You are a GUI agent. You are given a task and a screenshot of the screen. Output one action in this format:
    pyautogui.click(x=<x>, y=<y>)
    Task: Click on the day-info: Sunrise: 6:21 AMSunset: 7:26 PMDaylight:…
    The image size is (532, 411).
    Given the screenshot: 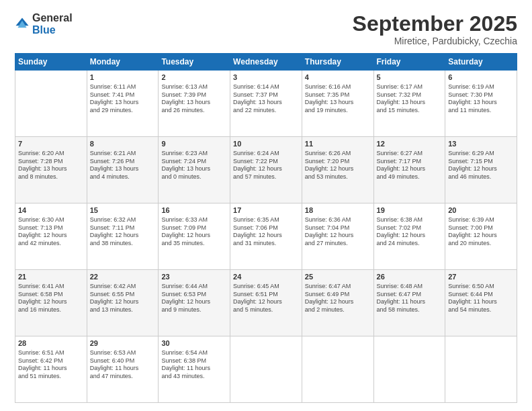 What is the action you would take?
    pyautogui.click(x=123, y=165)
    